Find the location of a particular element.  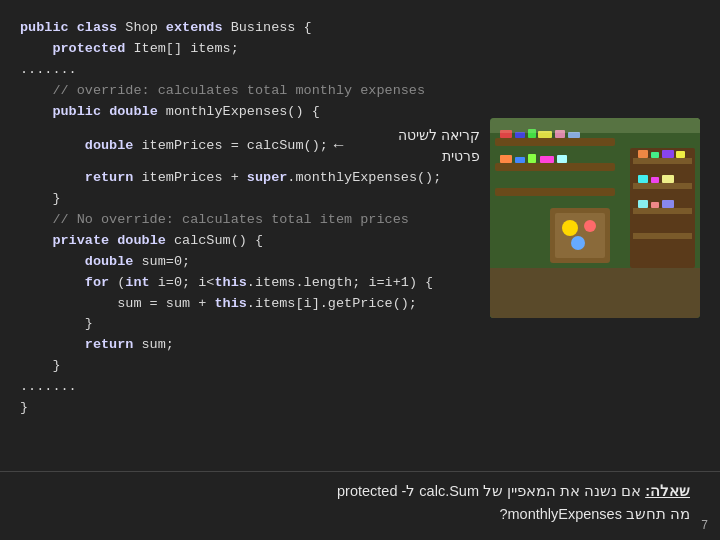

arrow-icon: ← is located at coordinates (339, 146).